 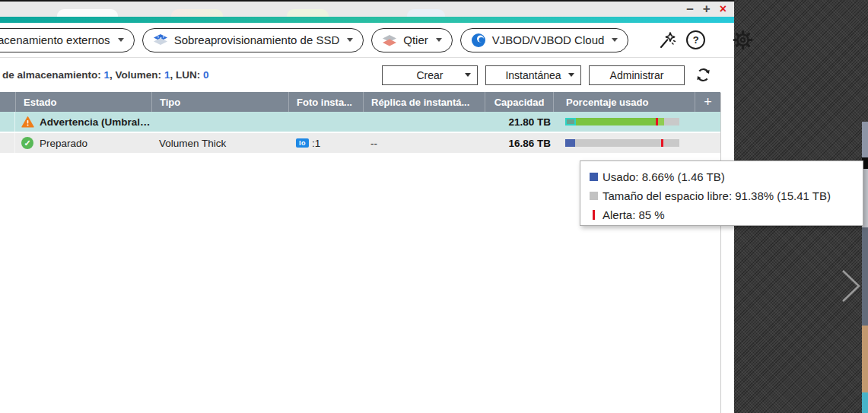 What do you see at coordinates (624, 102) in the screenshot?
I see `header-percent-used: Porcentaje usado` at bounding box center [624, 102].